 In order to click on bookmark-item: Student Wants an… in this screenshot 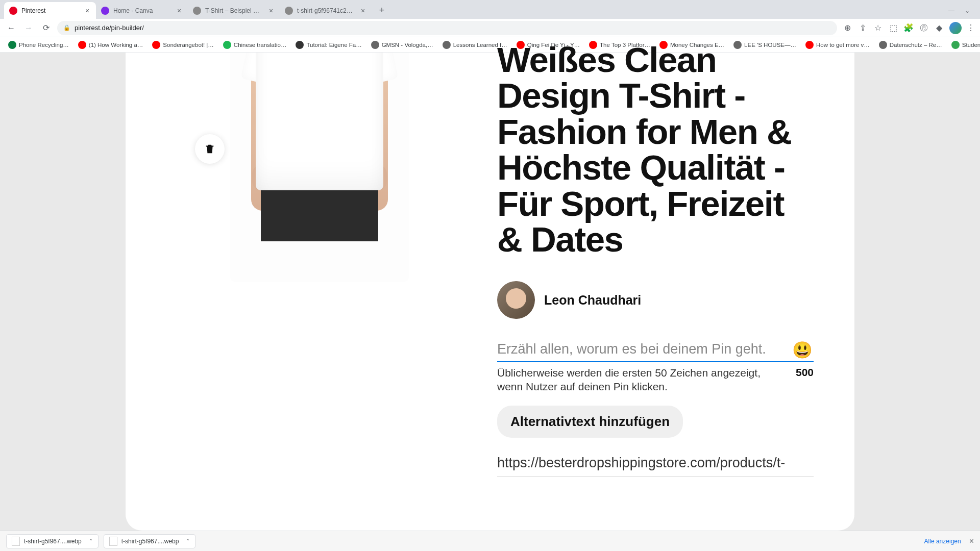, I will do `click(964, 45)`.